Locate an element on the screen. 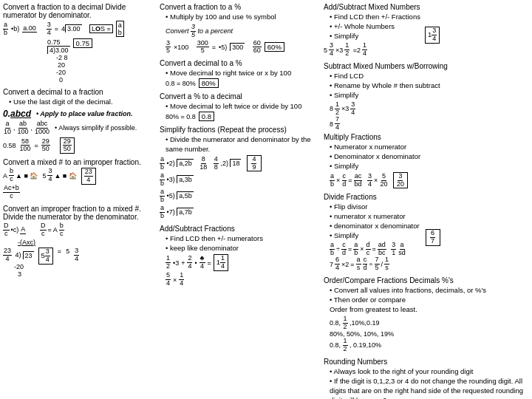  add-sub-frac-title: Add/Subtract Fractions is located at coordinates (241, 229).